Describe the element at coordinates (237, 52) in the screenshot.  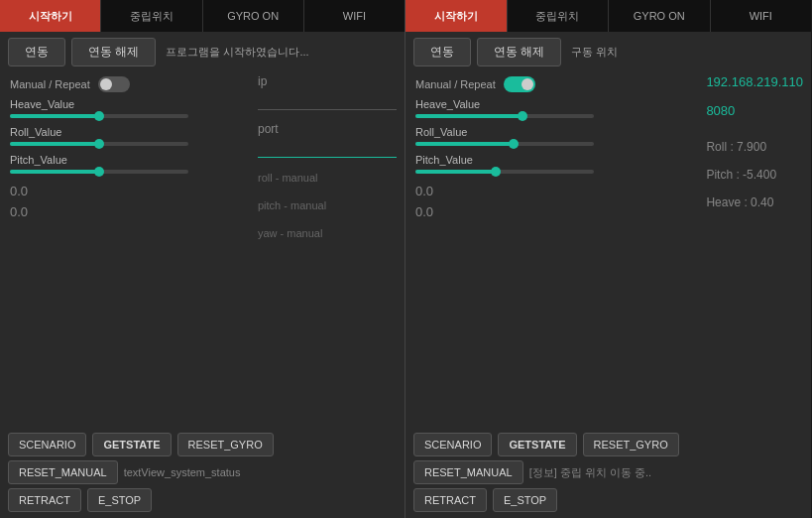
I see `left-status-text: 프로그램을 시작하였습니다...` at that location.